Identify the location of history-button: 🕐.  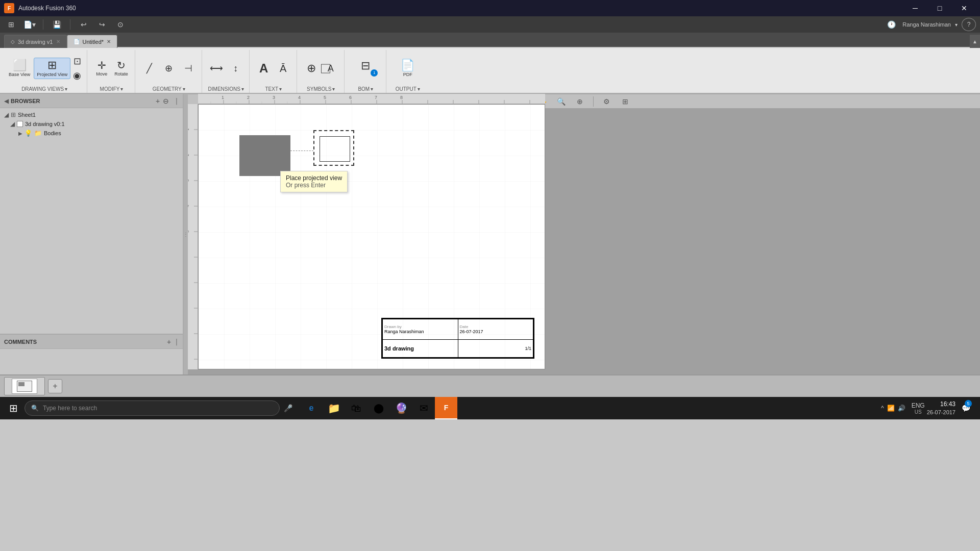
(891, 24).